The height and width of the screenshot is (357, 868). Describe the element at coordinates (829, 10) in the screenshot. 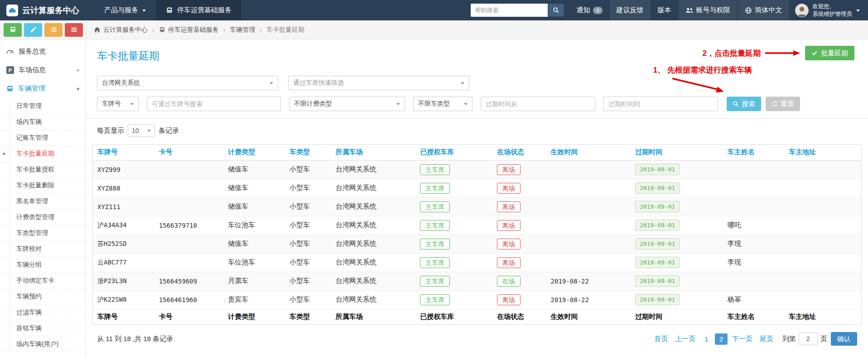

I see `user-menu: 欢迎您, 系统维护管理员` at that location.